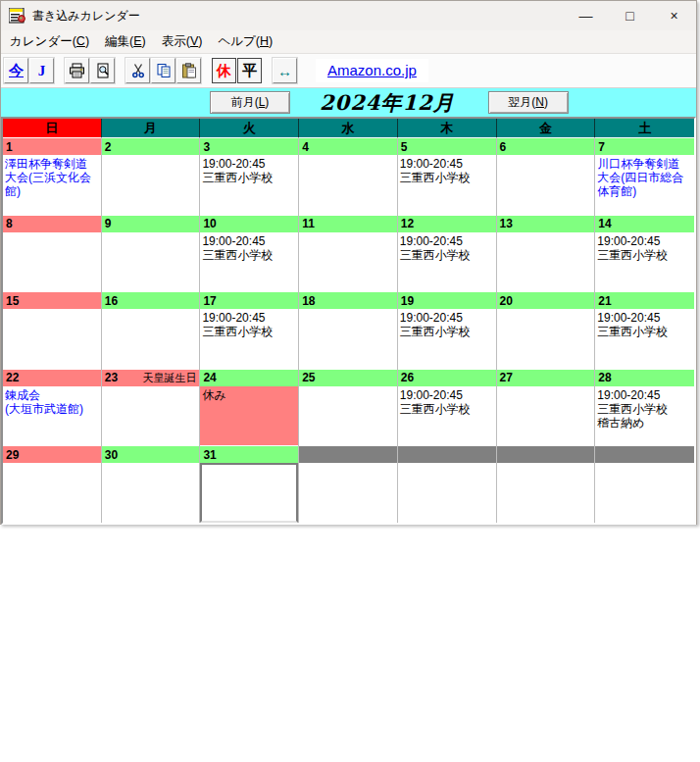 The width and height of the screenshot is (700, 762). What do you see at coordinates (506, 378) in the screenshot?
I see `date-number: 27` at bounding box center [506, 378].